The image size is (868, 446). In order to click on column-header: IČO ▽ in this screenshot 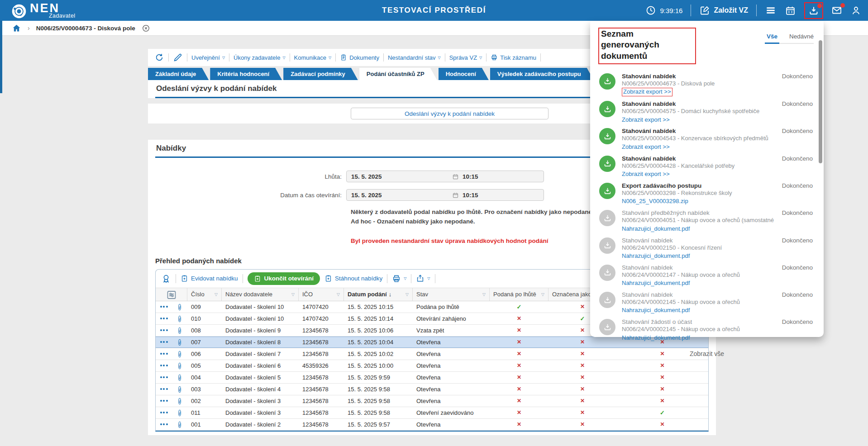, I will do `click(321, 294)`.